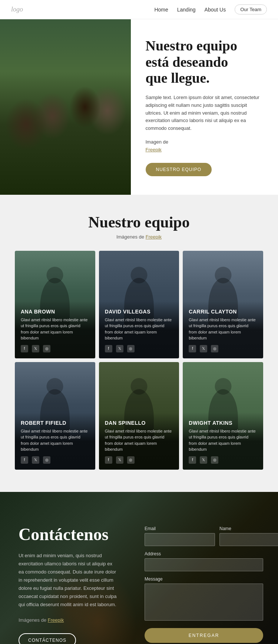 The image size is (278, 644). What do you see at coordinates (203, 349) in the screenshot?
I see `twitter-icon-3: 𝕏` at bounding box center [203, 349].